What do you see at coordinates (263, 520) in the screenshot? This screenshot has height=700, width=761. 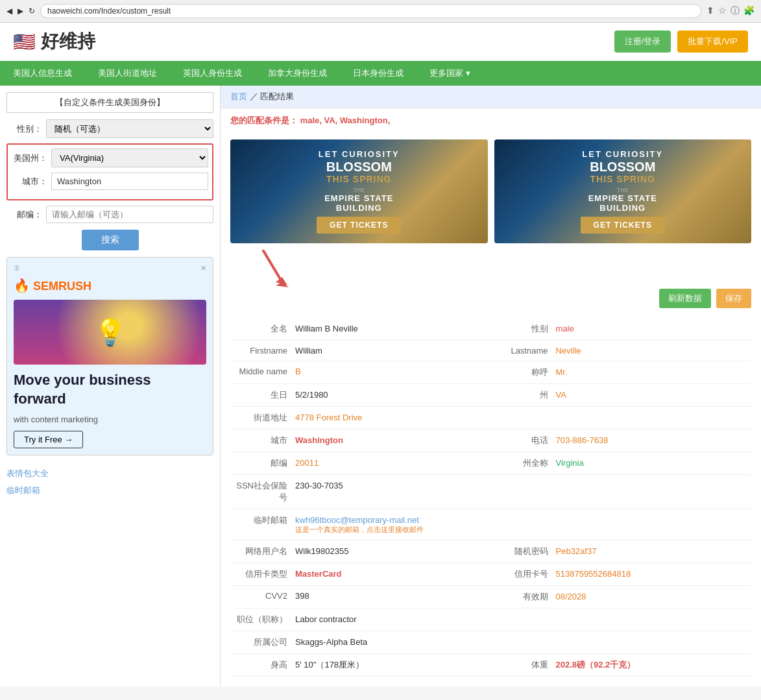 I see `field-label-tempemail: 临时邮箱` at bounding box center [263, 520].